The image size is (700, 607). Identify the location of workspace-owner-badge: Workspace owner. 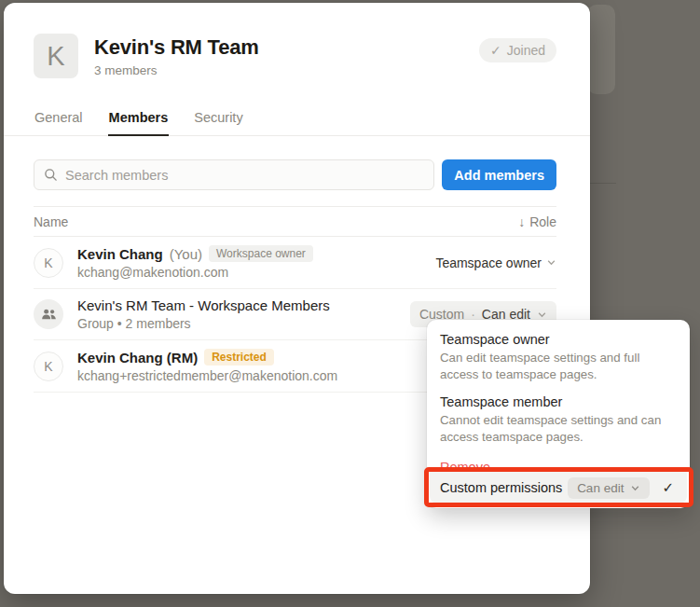
(261, 254).